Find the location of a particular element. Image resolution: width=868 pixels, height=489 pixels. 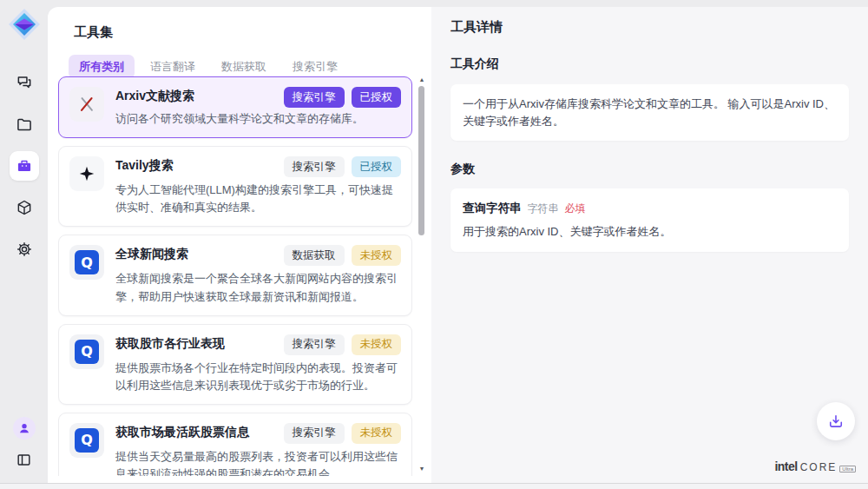

tool-desc: 全球新闻搜索是一个聚合全球各大新闻网站内容的搜索引擎，帮助用户快速获取全球最新资… is located at coordinates (259, 287).